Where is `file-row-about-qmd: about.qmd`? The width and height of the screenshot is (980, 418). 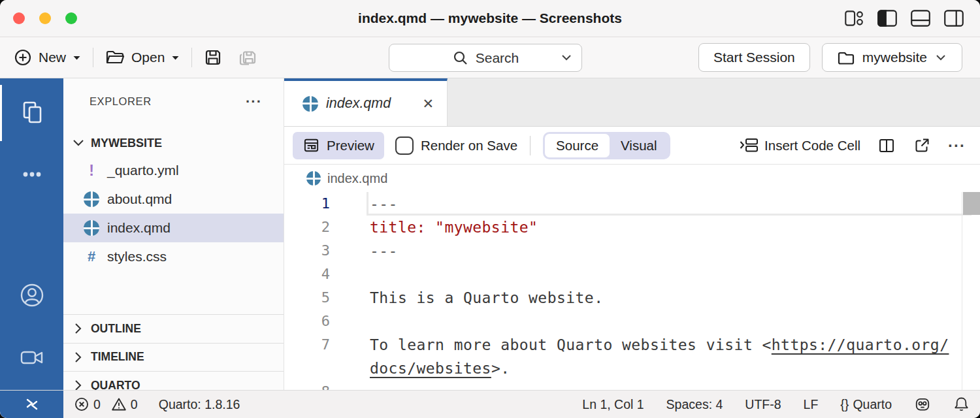
file-row-about-qmd: about.qmd is located at coordinates (174, 199).